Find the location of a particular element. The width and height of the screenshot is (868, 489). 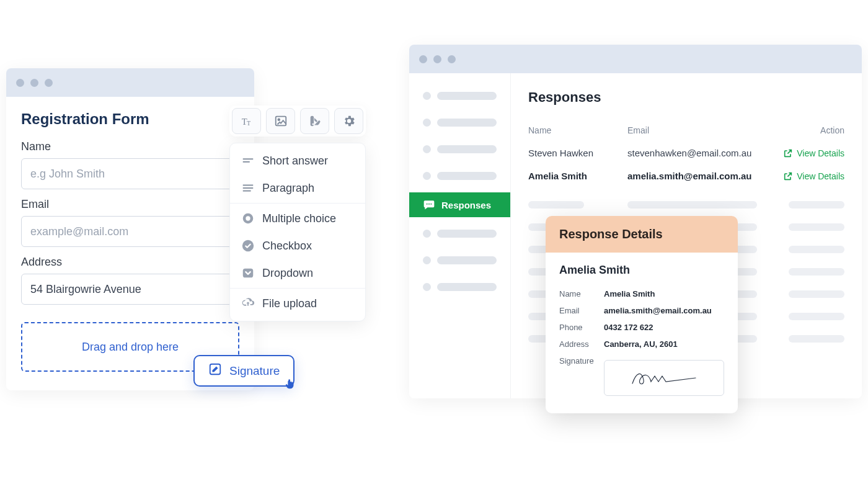

responses-title: Responses is located at coordinates (686, 97).